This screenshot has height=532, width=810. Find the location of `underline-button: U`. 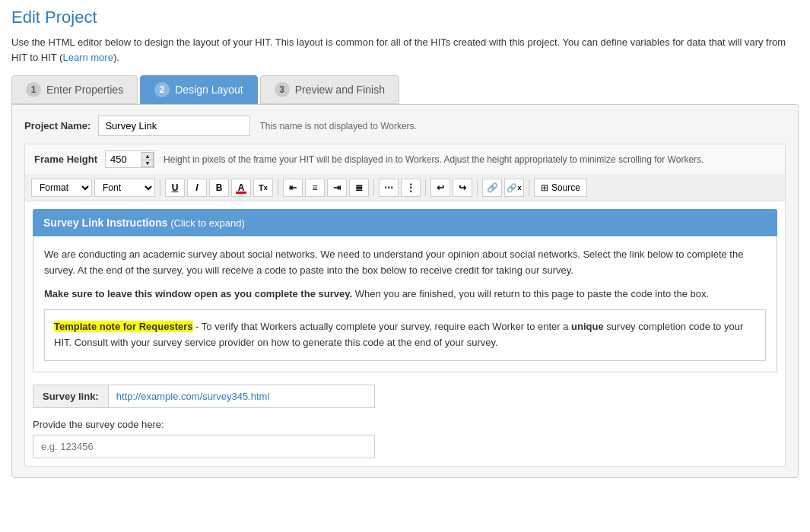

underline-button: U is located at coordinates (175, 188).